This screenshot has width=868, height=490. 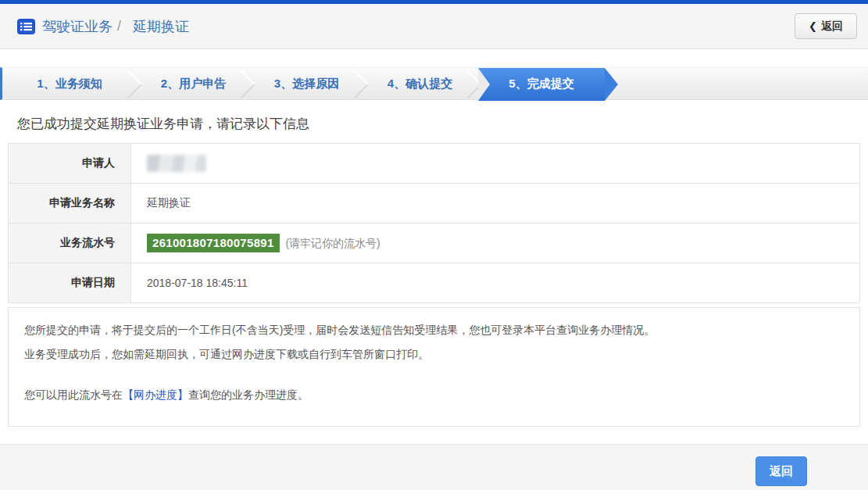 I want to click on step-4-confirm: 4、确认提交, so click(x=420, y=84).